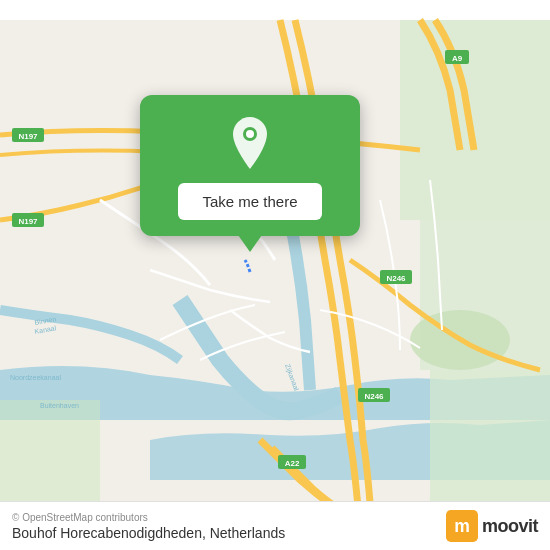 This screenshot has height=550, width=550. I want to click on svg-text: Buitenhaven, so click(60, 406).